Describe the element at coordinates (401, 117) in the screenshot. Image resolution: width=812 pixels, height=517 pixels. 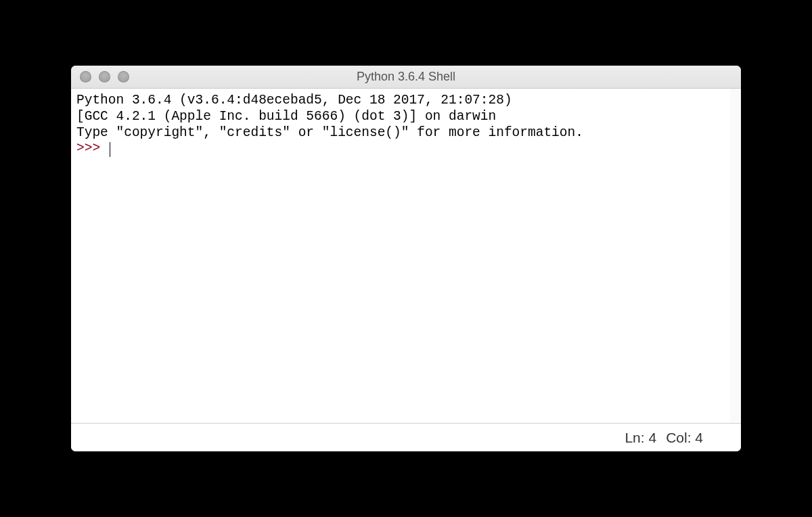
I see `shell-output-line: [GCC 4.2.1 (Apple Inc. build 5666) (dot …` at that location.